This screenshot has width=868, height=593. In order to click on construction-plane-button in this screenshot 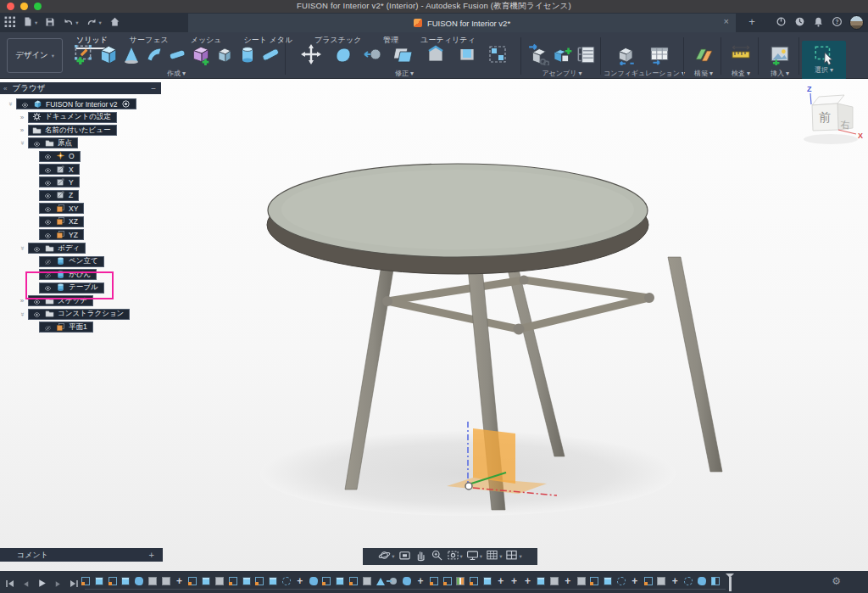, I will do `click(704, 56)`.